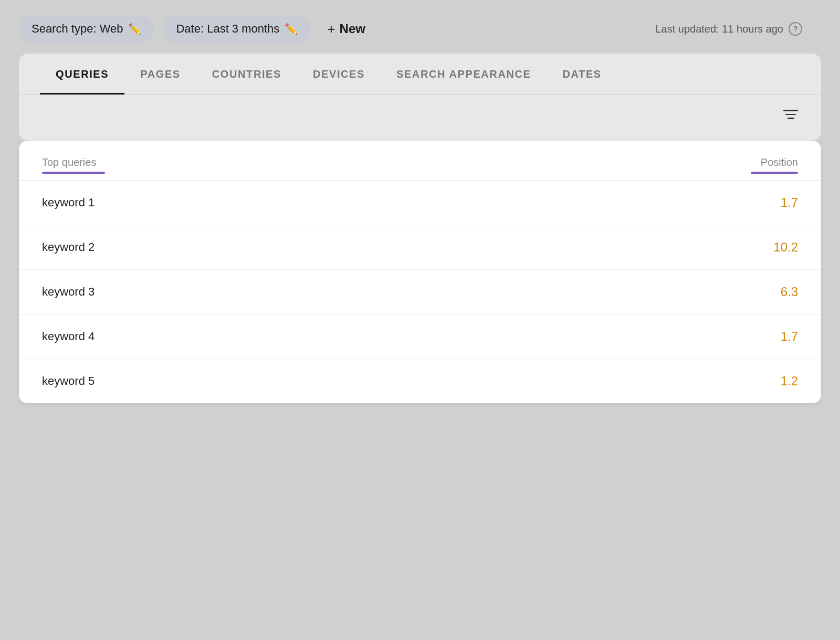 The image size is (840, 640). Describe the element at coordinates (420, 381) in the screenshot. I see `table-row: keyword 5 1.2` at that location.